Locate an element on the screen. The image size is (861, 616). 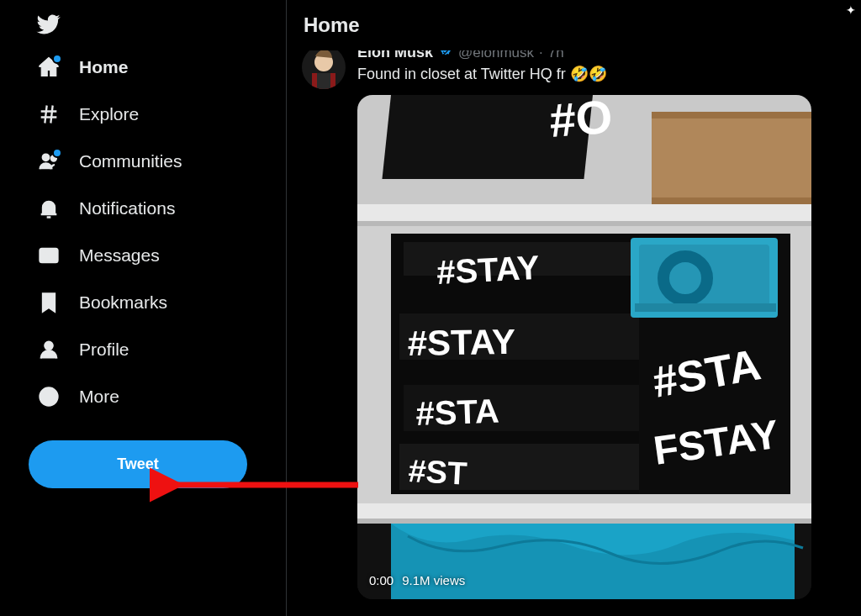
svg-text: #O is located at coordinates (580, 121).